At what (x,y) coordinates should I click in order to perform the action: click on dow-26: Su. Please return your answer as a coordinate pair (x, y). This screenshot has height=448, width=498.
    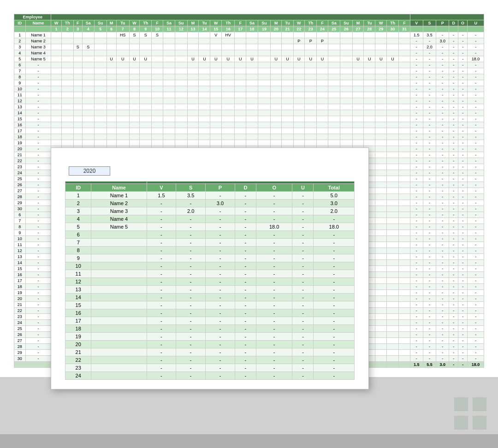
    Looking at the image, I should click on (346, 23).